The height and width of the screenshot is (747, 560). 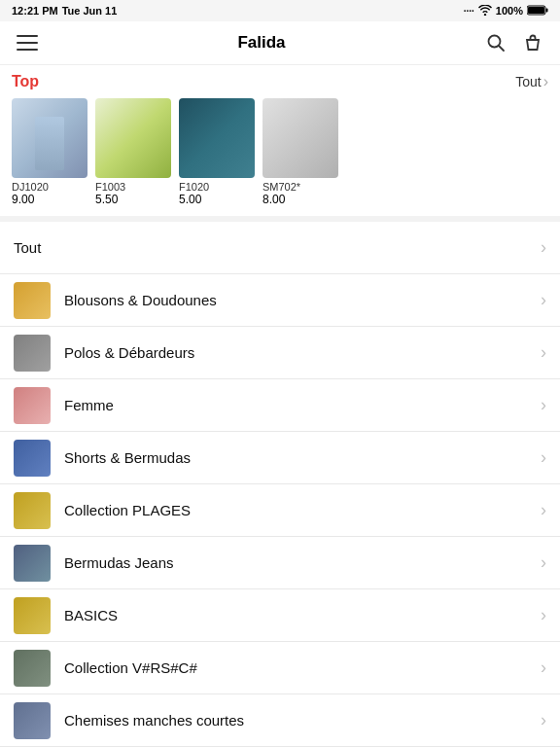 What do you see at coordinates (302, 300) in the screenshot?
I see `category-label-blousons: Blousons & Doudounes` at bounding box center [302, 300].